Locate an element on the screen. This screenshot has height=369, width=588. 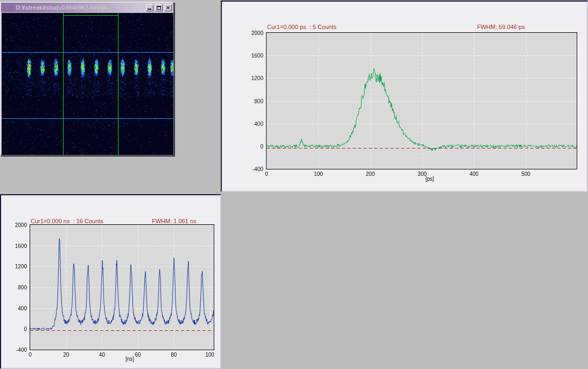
minimize-button is located at coordinates (150, 8).